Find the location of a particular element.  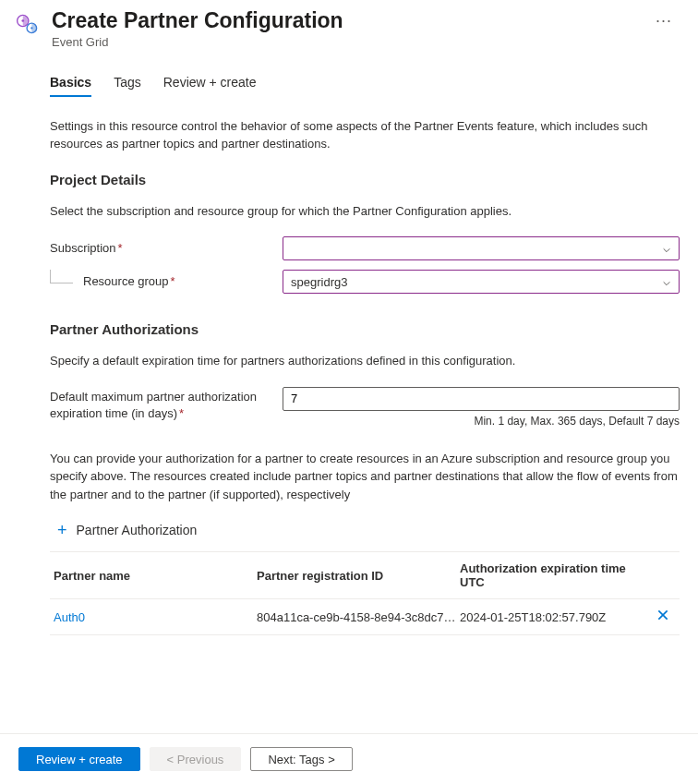

review-create-button: Review + create is located at coordinates (79, 759).